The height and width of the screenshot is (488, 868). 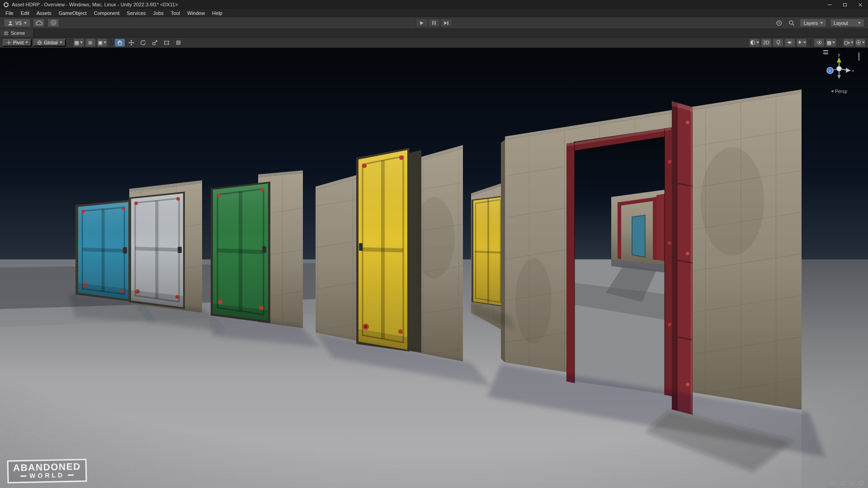 What do you see at coordinates (434, 23) in the screenshot?
I see `pause-button` at bounding box center [434, 23].